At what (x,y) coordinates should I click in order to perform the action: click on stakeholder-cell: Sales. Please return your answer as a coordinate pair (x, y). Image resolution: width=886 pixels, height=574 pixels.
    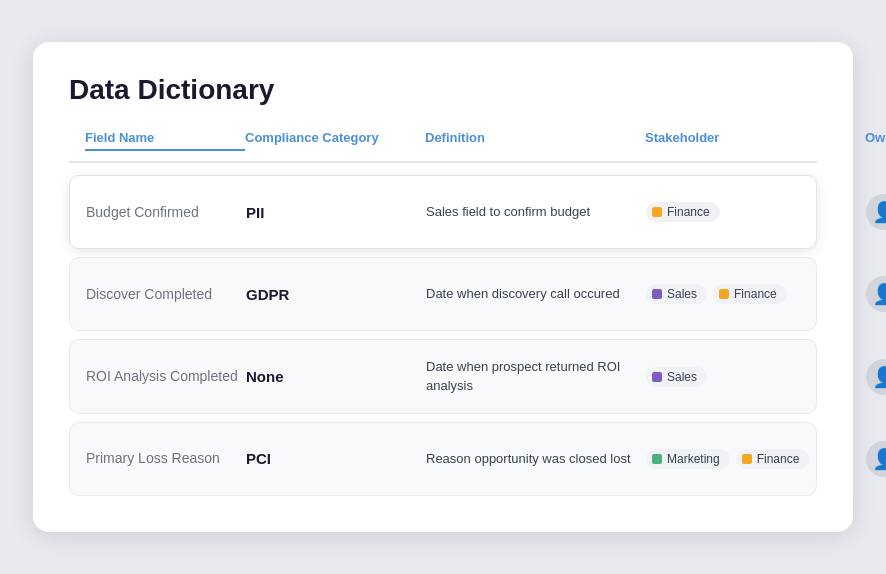
    Looking at the image, I should click on (756, 377).